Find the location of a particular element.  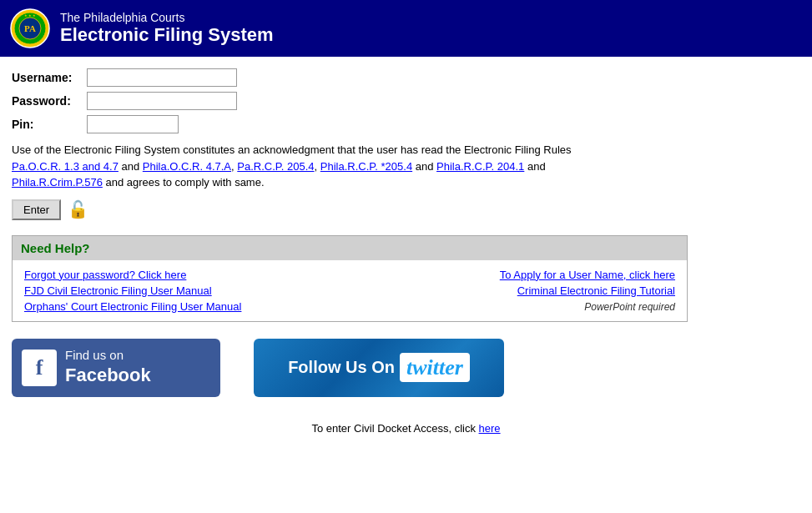

powerpoint-note: PowerPoint required is located at coordinates (629, 307).